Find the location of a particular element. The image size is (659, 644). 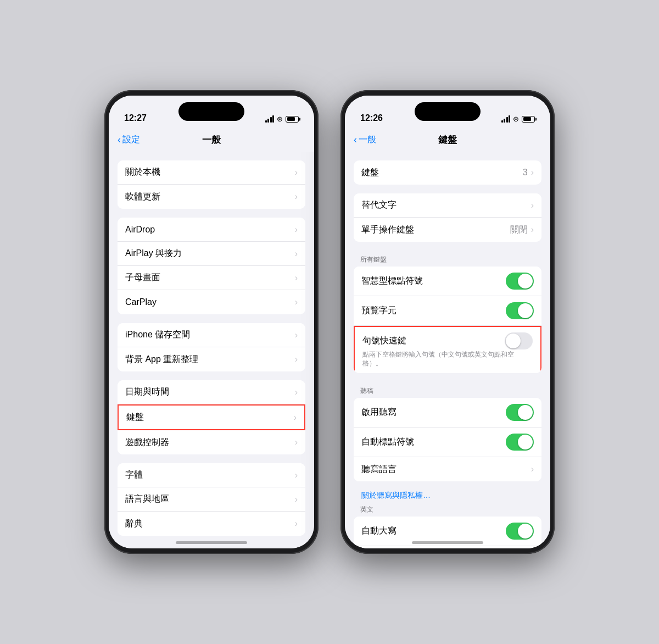

row-fonts: 字體 › is located at coordinates (211, 475).